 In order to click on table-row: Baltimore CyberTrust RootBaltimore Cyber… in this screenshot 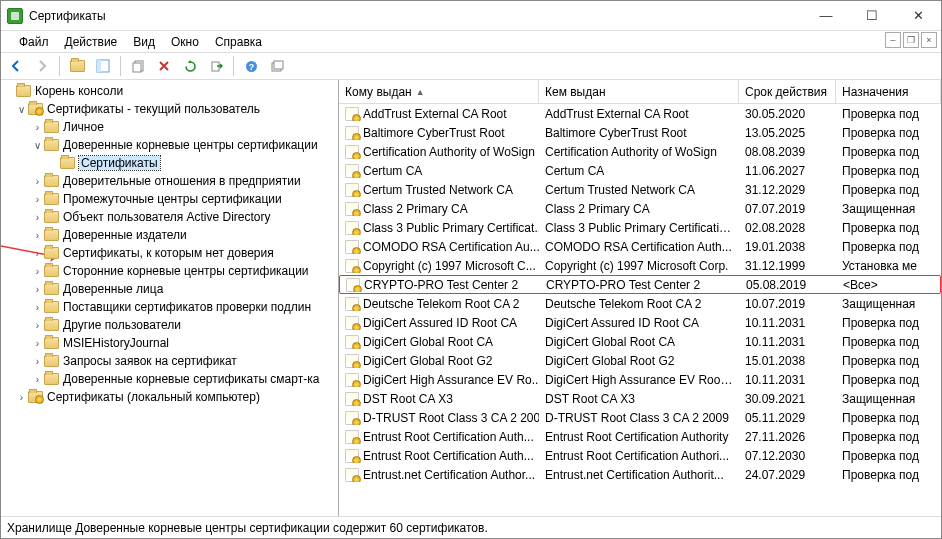, I will do `click(640, 132)`.